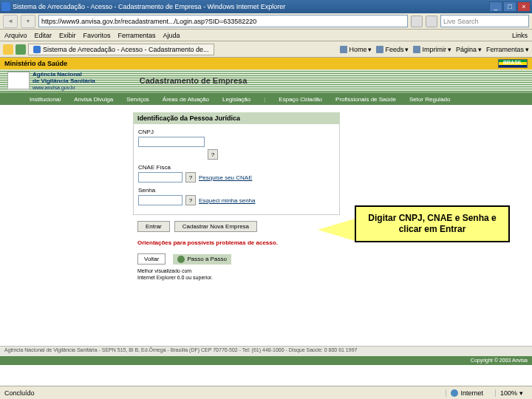 This screenshot has height=399, width=532. I want to click on print-button: Imprimir▾, so click(432, 50).